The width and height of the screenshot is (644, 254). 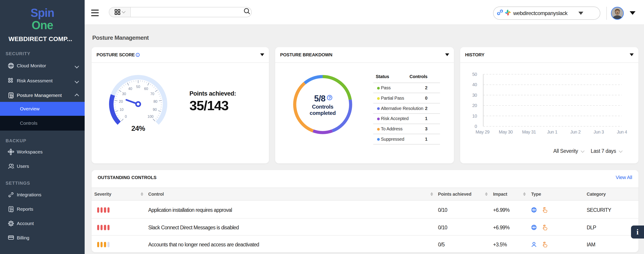 What do you see at coordinates (146, 89) in the screenshot?
I see `svg-text: 60` at bounding box center [146, 89].